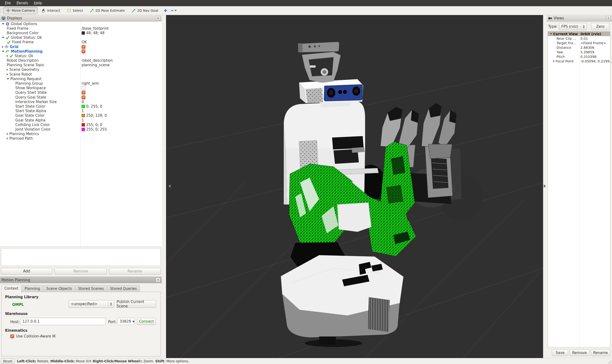  I want to click on remove-display-button: Remove, so click(80, 271).